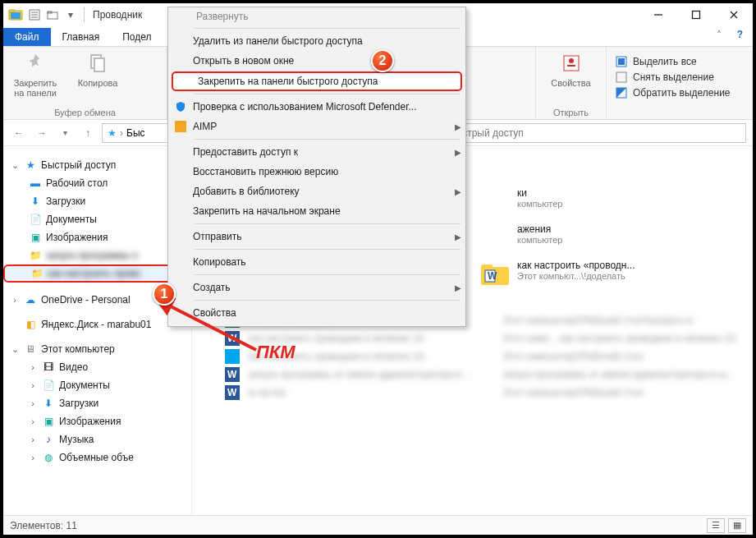  I want to click on svg-text: W, so click(232, 375).